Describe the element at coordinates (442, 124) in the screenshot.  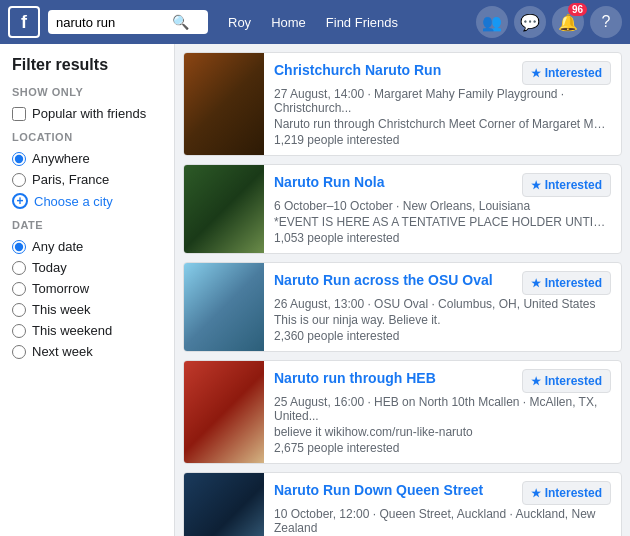
I see `event-description: Naruto run through Christchurch Meet Cor…` at that location.